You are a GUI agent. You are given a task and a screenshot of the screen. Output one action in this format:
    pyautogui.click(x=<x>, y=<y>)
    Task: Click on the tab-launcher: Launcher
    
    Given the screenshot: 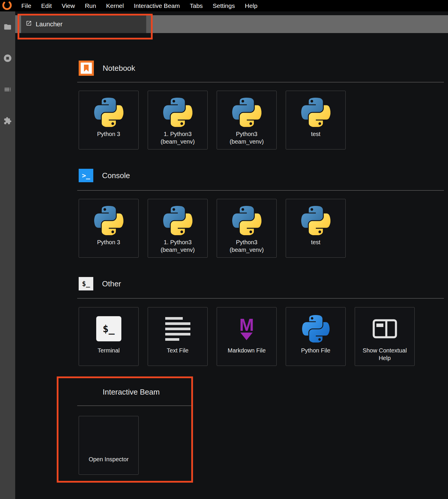 What is the action you would take?
    pyautogui.click(x=84, y=24)
    